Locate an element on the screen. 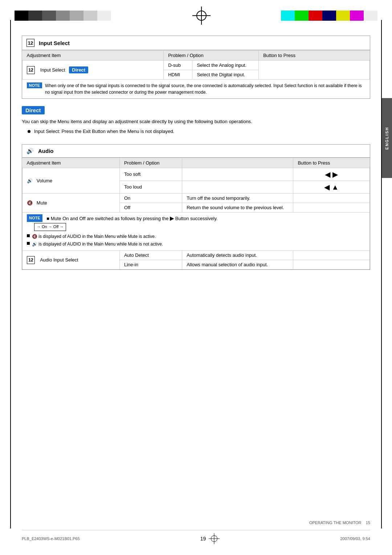  th-adjustment: Adjustment Item is located at coordinates (93, 56).